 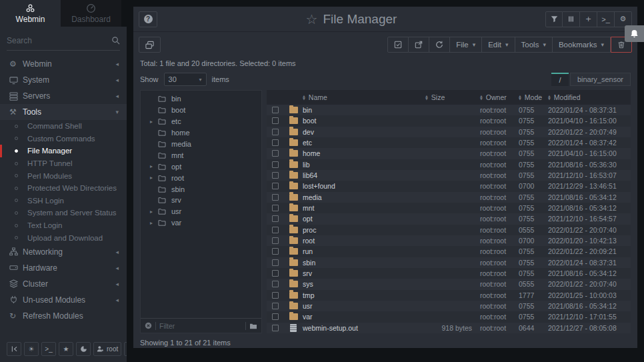 I want to click on file-name: webmin-setup.out, so click(x=364, y=328).